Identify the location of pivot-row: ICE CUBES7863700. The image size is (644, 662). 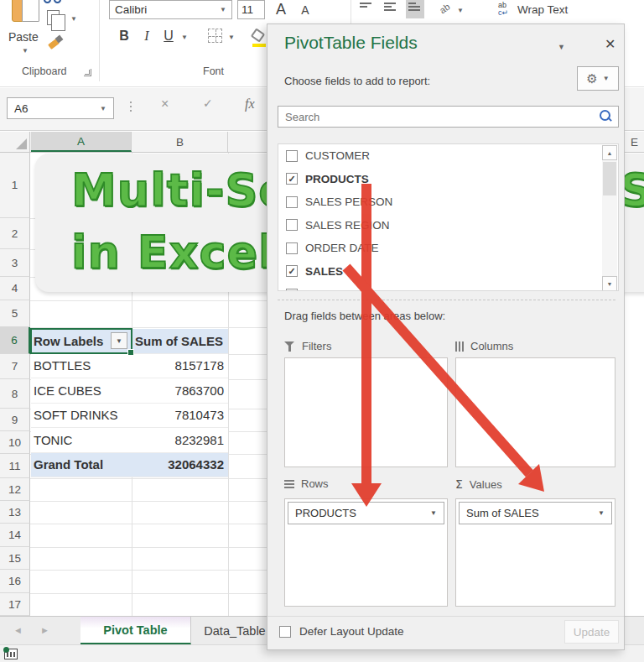
(129, 391).